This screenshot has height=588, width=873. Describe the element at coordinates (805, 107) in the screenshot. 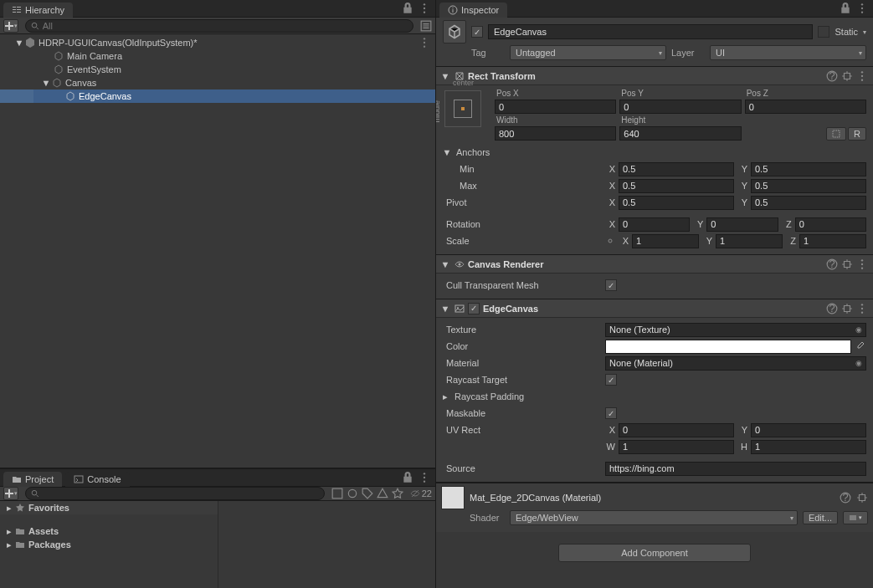

I see `posz-field: 0` at that location.